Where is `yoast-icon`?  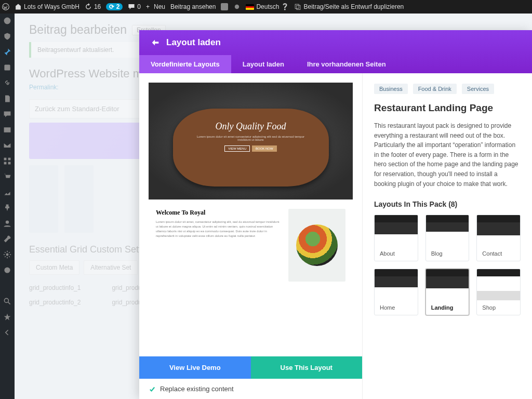 yoast-icon is located at coordinates (224, 7).